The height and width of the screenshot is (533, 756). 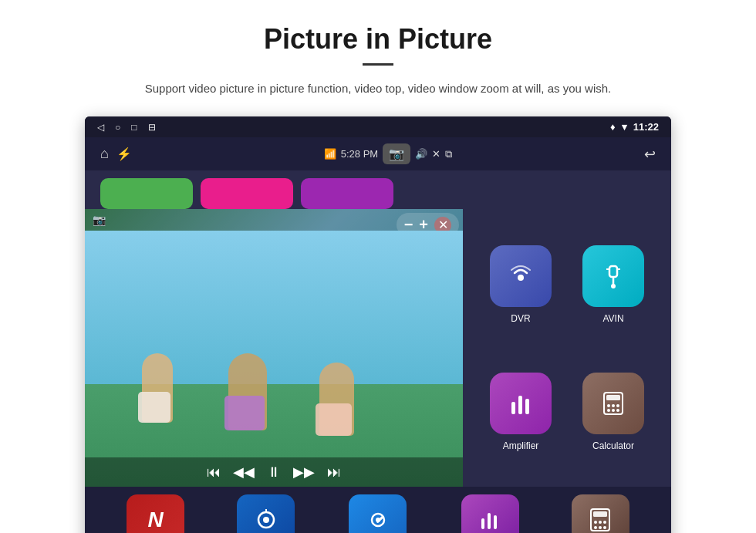 What do you see at coordinates (274, 472) in the screenshot?
I see `video-controls-bar: ⏮ ◀◀ ⏸ ▶▶ ⏭` at bounding box center [274, 472].